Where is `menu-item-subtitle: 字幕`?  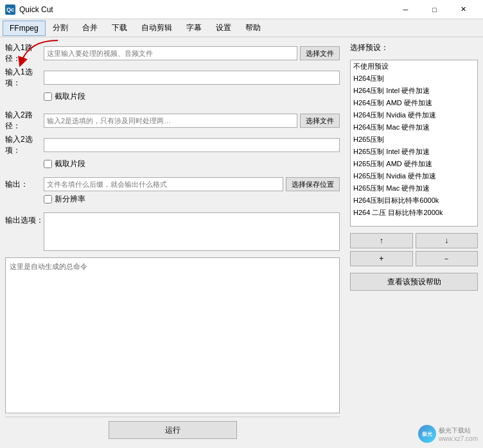 menu-item-subtitle: 字幕 is located at coordinates (194, 28).